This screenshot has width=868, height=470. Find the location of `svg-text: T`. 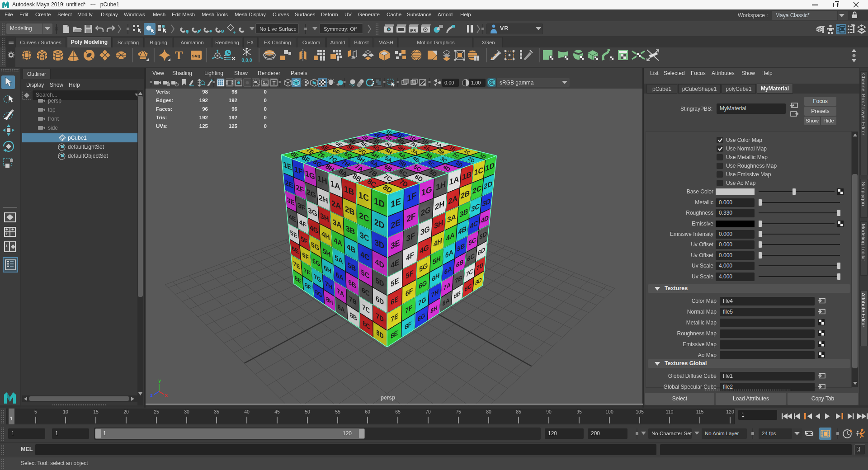

svg-text: T is located at coordinates (274, 83).